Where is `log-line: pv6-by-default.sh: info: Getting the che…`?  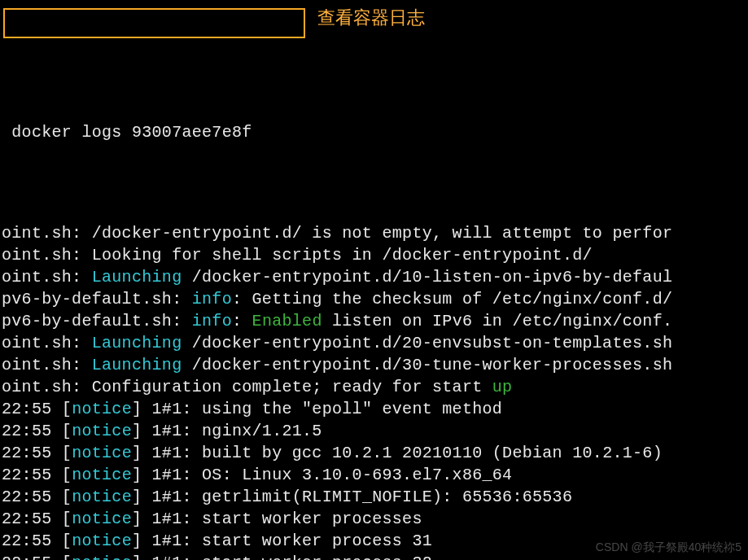 log-line: pv6-by-default.sh: info: Getting the che… is located at coordinates (374, 300).